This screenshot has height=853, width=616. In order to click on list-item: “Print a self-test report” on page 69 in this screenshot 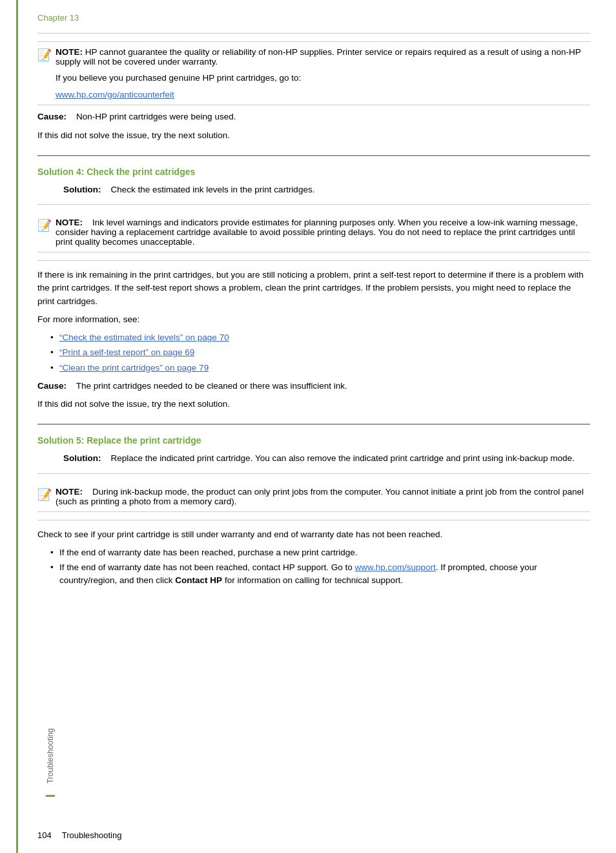, I will do `click(320, 353)`.